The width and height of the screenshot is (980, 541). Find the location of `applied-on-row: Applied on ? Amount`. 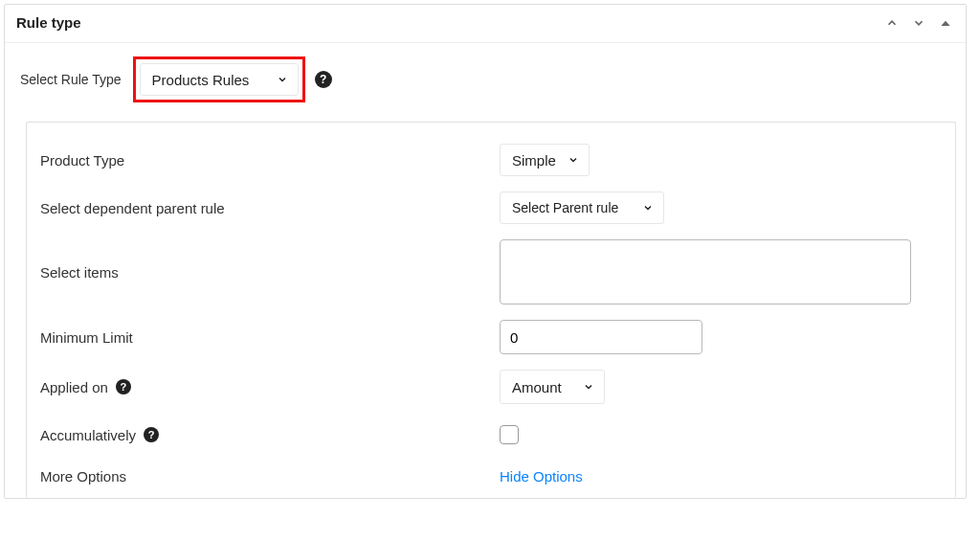

applied-on-row: Applied on ? Amount is located at coordinates (492, 387).